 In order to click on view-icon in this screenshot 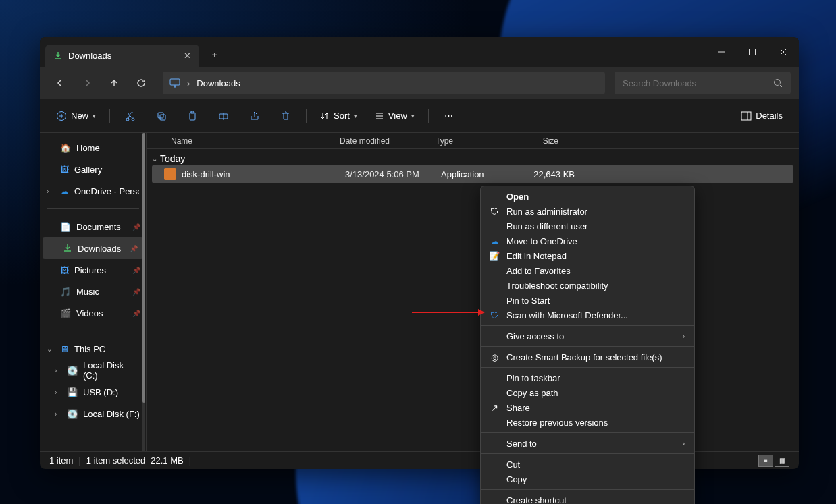, I will do `click(380, 116)`.